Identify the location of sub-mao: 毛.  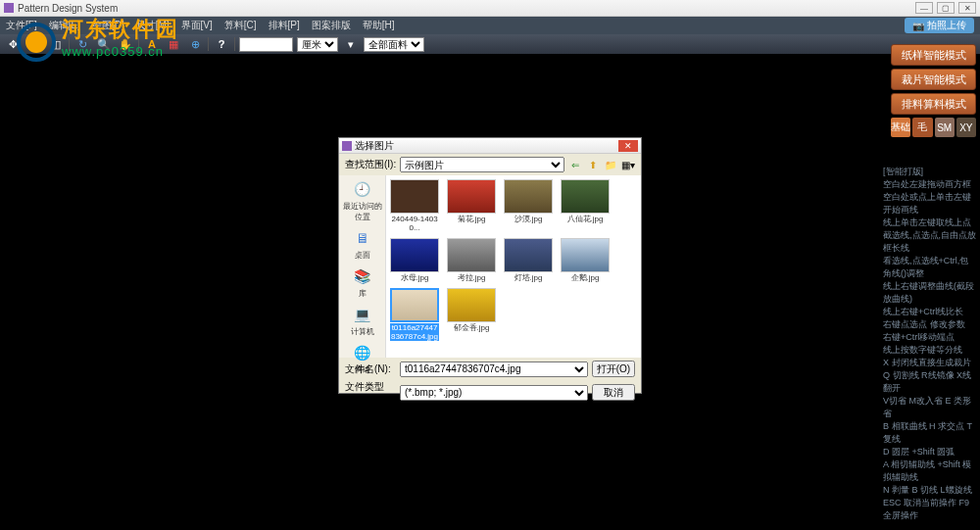
(922, 127).